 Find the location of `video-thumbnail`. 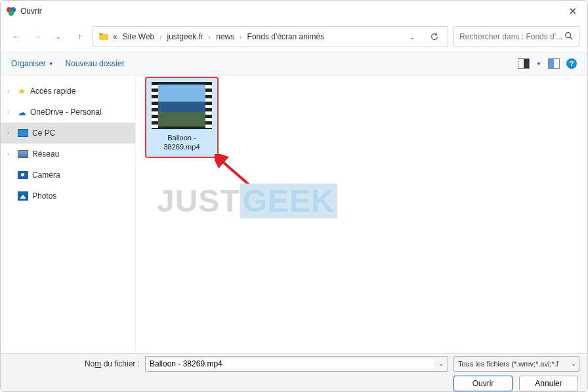

video-thumbnail is located at coordinates (182, 106).